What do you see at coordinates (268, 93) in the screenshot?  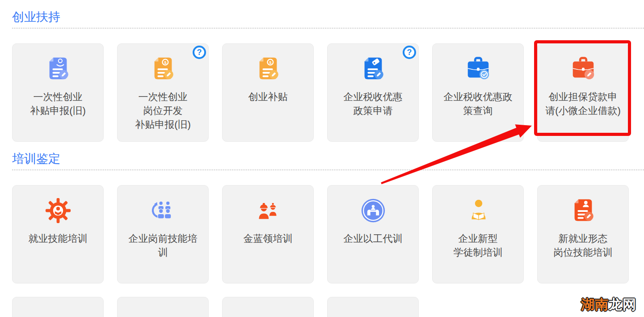 I see `service-card-0-2: $创业补贴` at bounding box center [268, 93].